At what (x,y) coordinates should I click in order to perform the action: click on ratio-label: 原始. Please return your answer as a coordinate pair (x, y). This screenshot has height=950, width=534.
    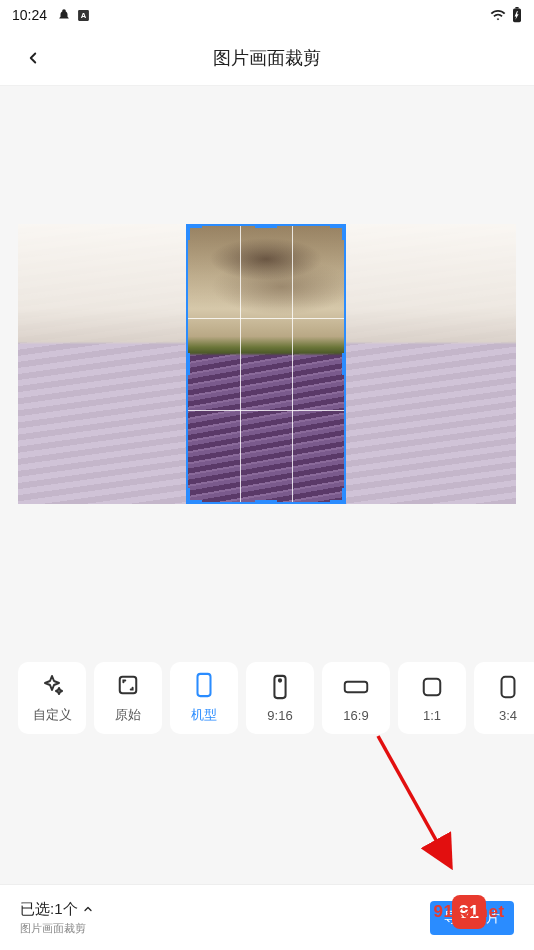
    Looking at the image, I should click on (128, 715).